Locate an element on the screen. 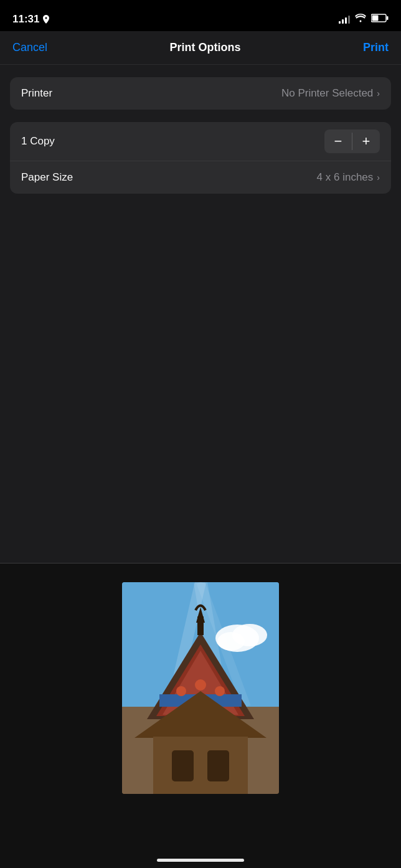  nav-bar: Cancel Print Options Print is located at coordinates (200, 48).